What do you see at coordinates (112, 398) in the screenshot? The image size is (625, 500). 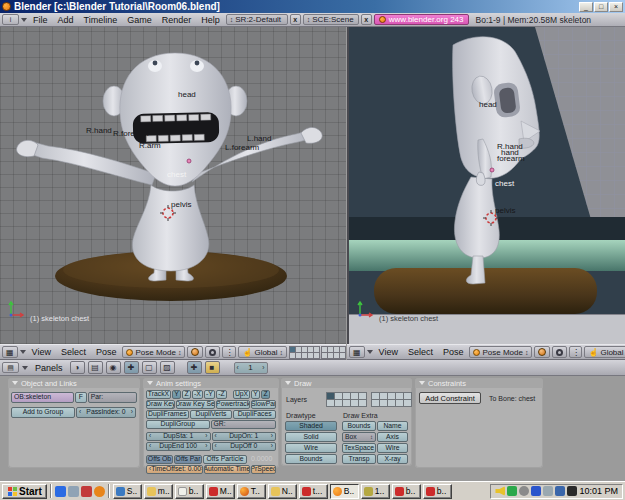 I see `parent-field: Par:` at bounding box center [112, 398].